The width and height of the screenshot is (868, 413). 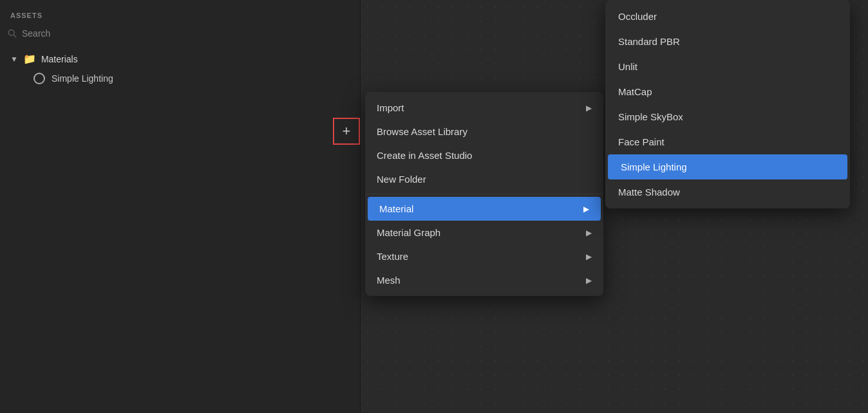 I want to click on sub-menu-unlit-label: Unlit, so click(x=628, y=67).